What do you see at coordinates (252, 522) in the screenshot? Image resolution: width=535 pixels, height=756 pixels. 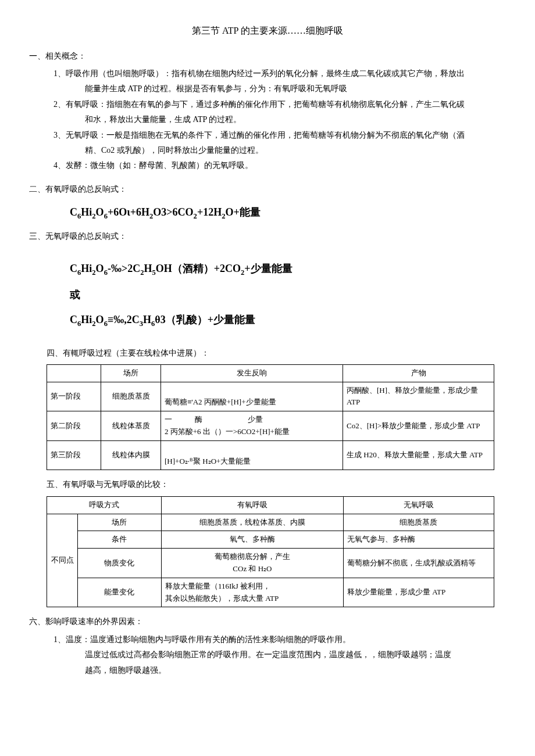 I see `cmp-place-aerobic: 细胞质基质，线粒体基质、内膜` at bounding box center [252, 522].